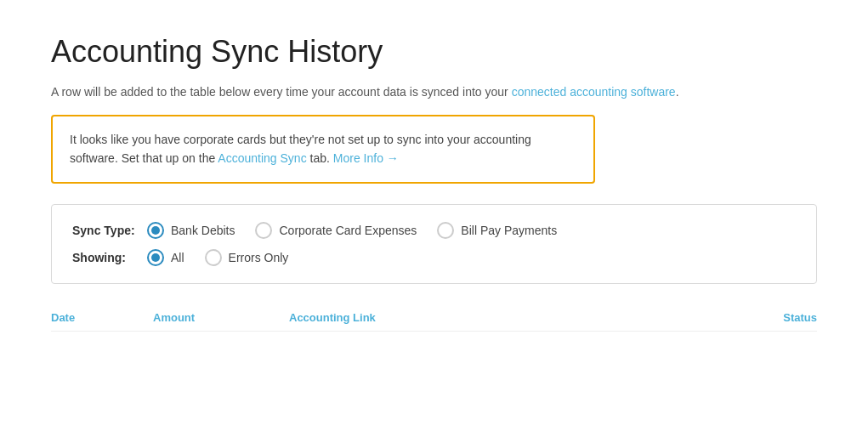 This screenshot has height=437, width=868. Describe the element at coordinates (323, 150) in the screenshot. I see `warning-box: It looks like you have corporate cards b…` at that location.